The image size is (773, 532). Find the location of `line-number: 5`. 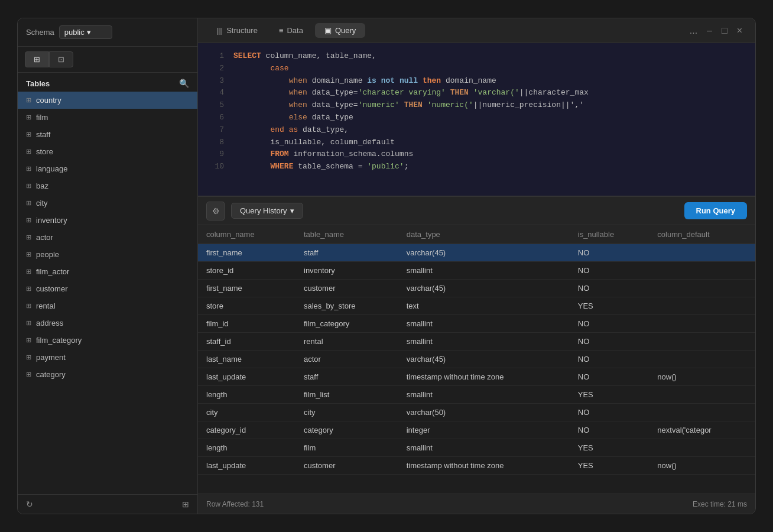

line-number: 5 is located at coordinates (216, 105).